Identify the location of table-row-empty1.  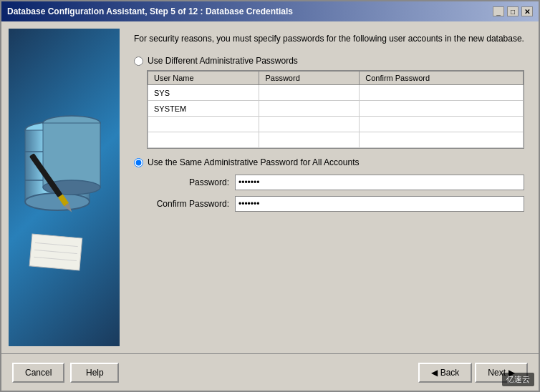
(336, 124).